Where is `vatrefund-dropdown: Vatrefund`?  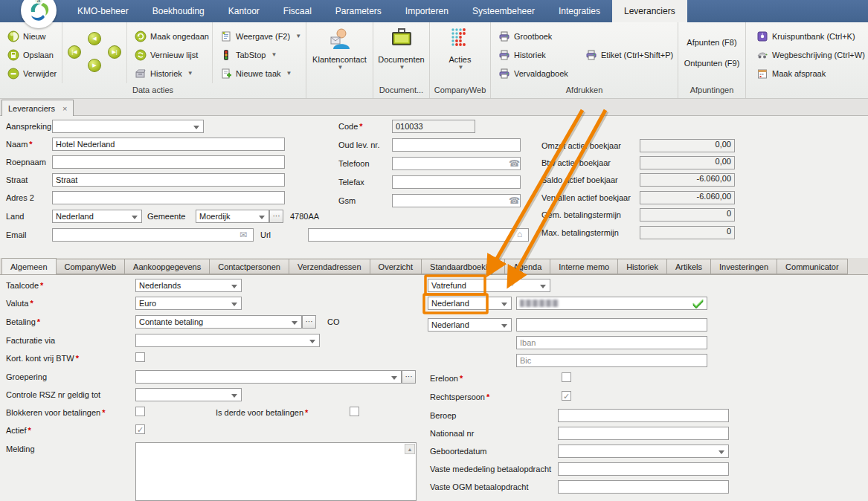
vatrefund-dropdown: Vatrefund is located at coordinates (489, 285).